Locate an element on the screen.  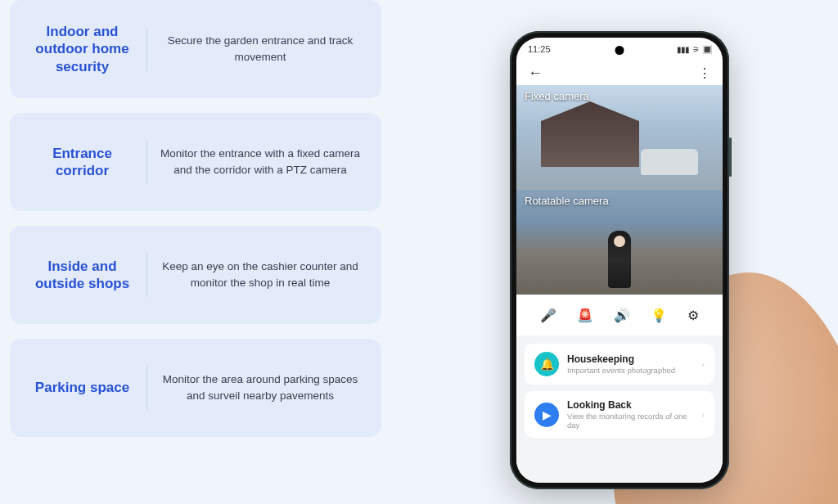
settings-icon: ⚙ is located at coordinates (693, 316).